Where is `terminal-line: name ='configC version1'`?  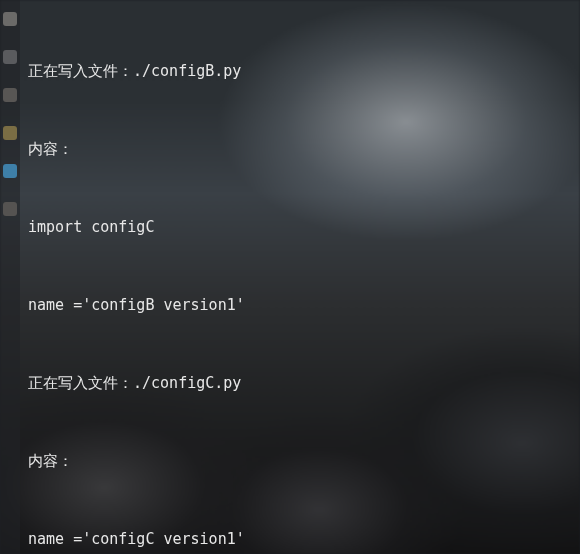
terminal-line: name ='configC version1' is located at coordinates (299, 539).